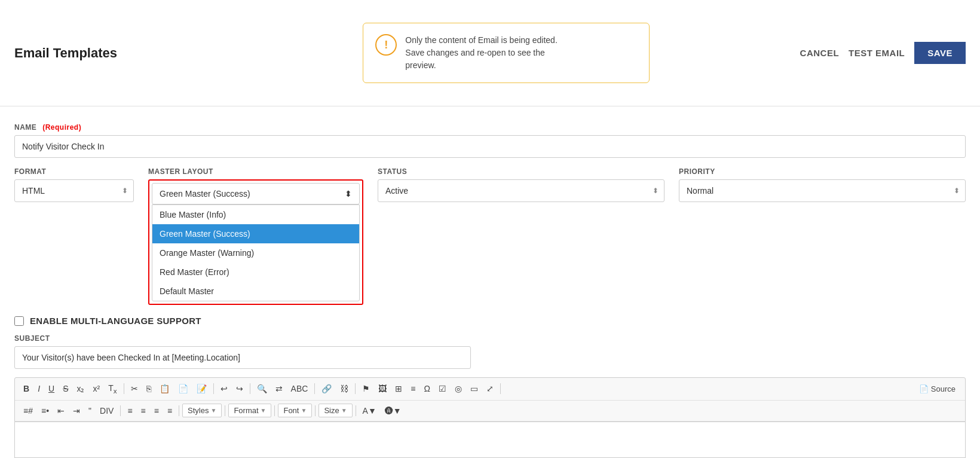 The height and width of the screenshot is (458, 980). I want to click on master-layout-col: MASTER LAYOUT Green Master (Success) ⬍ B…, so click(256, 236).